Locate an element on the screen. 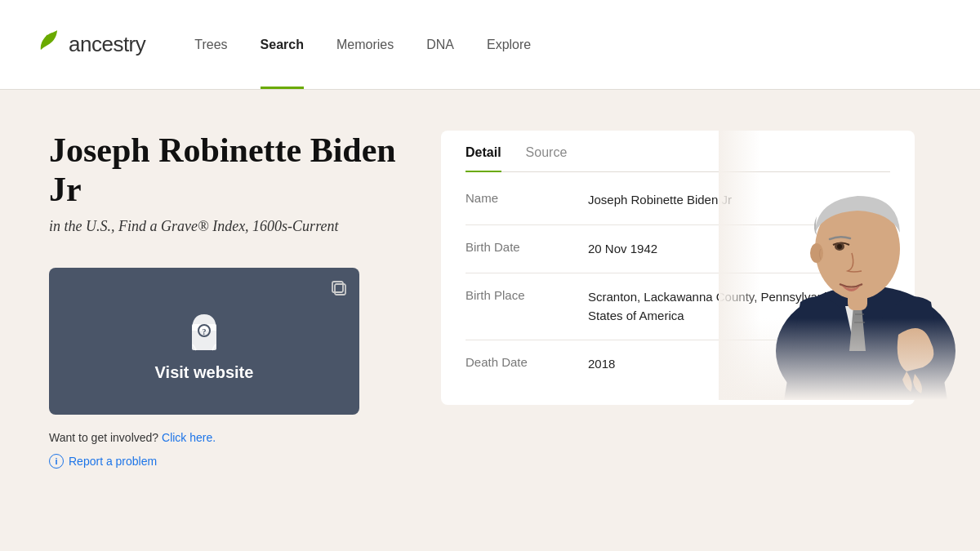  value-name: Joseph Robinette Biden Jr is located at coordinates (660, 201).